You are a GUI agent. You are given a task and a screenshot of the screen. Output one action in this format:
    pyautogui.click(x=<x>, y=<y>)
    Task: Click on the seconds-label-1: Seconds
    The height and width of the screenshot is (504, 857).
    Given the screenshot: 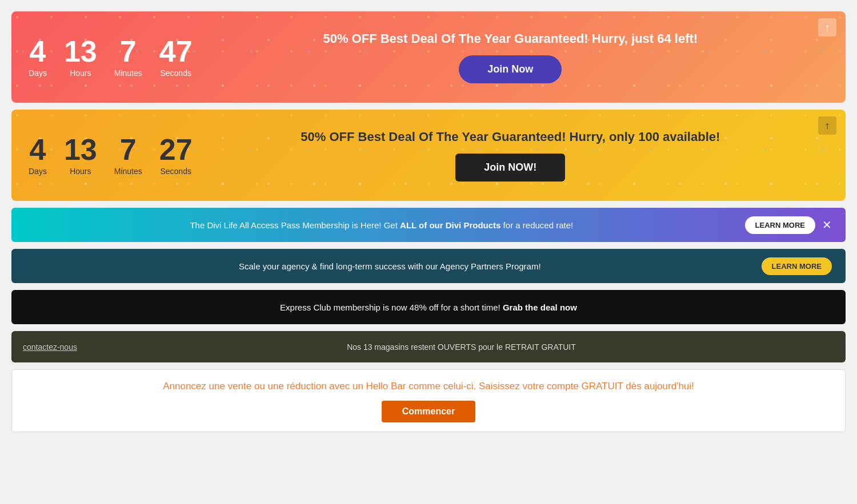 What is the action you would take?
    pyautogui.click(x=176, y=73)
    